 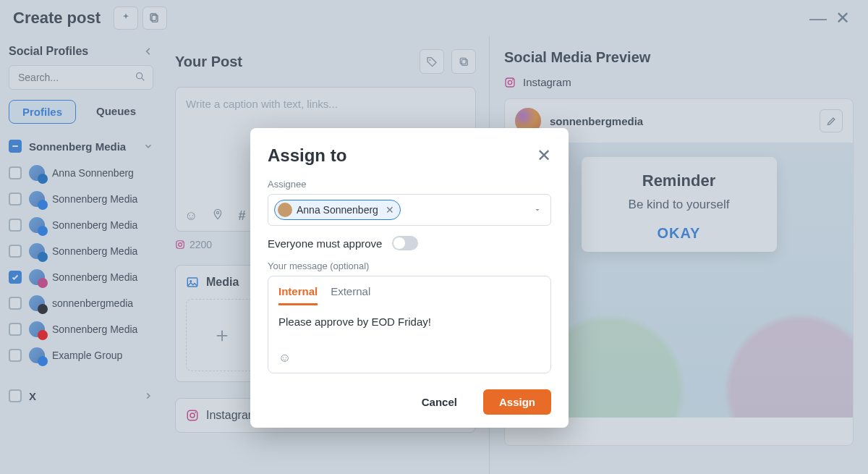 I want to click on approve-toggle-label: Everyone must approve, so click(x=325, y=243).